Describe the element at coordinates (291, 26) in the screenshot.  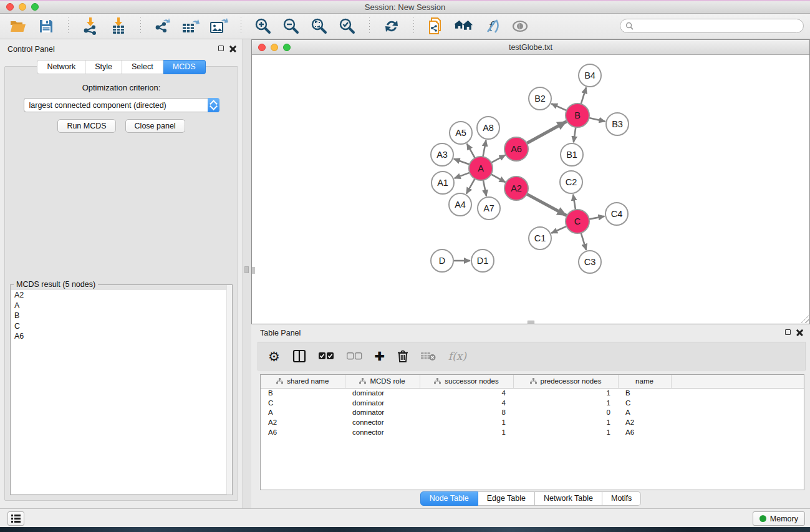
I see `zoom-out-icon` at that location.